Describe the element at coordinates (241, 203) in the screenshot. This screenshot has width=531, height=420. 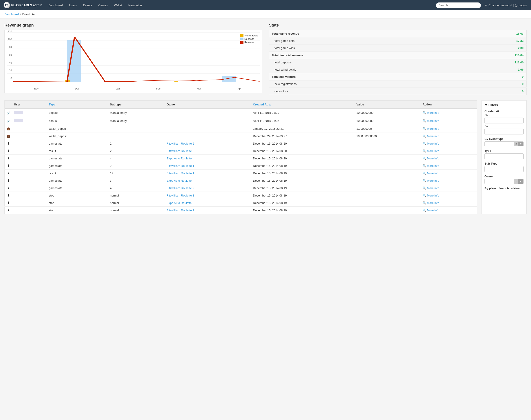
I see `table-row: ℹstopnormalExpo Auto RouletteDecember 15…` at that location.